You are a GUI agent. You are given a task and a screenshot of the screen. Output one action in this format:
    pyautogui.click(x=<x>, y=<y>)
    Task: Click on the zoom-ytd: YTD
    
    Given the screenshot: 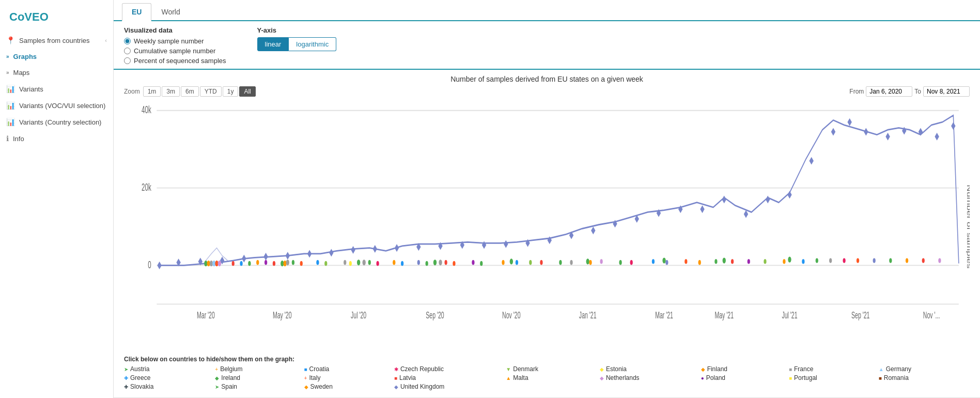 What is the action you would take?
    pyautogui.click(x=211, y=91)
    